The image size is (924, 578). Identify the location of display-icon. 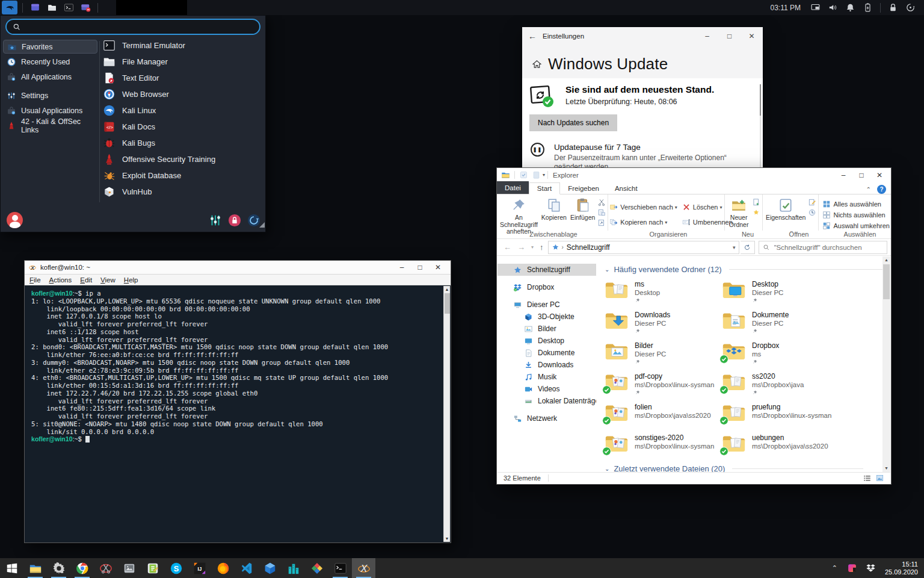
(816, 7).